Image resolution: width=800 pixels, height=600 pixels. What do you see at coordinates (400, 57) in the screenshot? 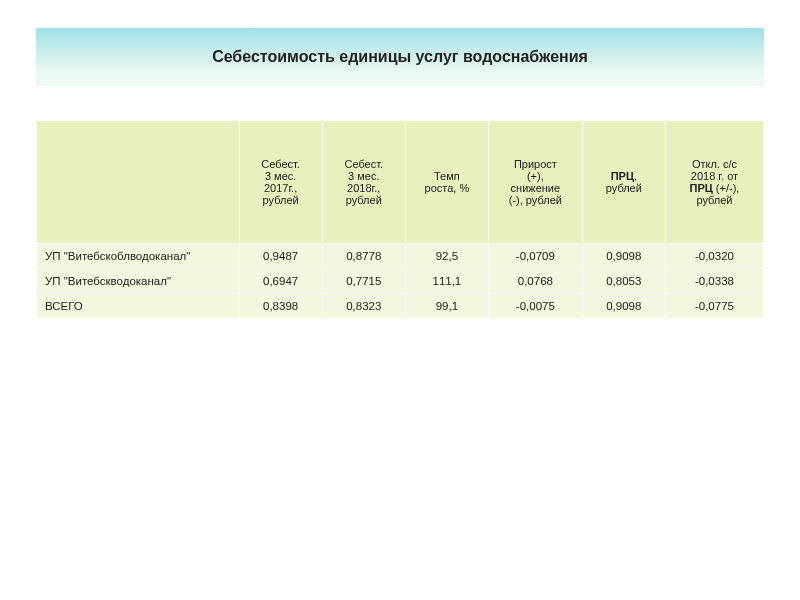
I see `title-bar: Себестоимость единицы услуг водоснабжени…` at bounding box center [400, 57].